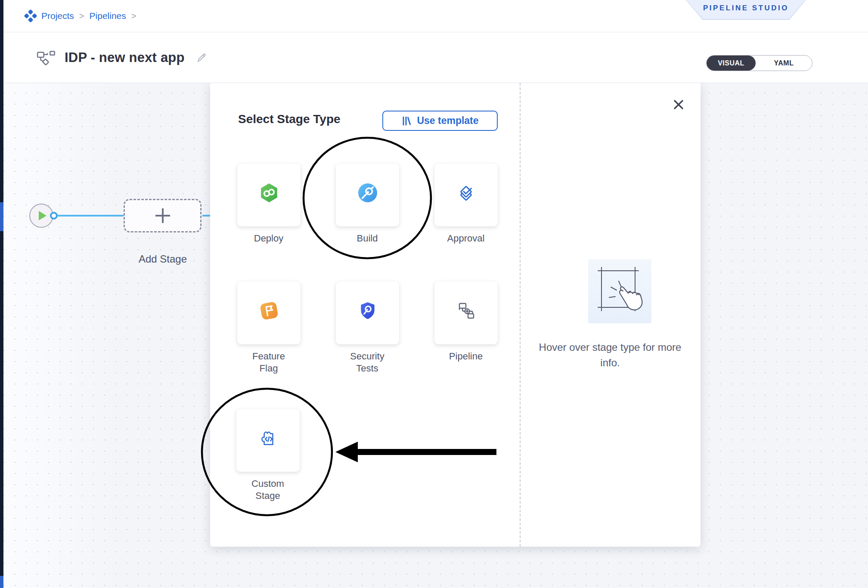 Image resolution: width=868 pixels, height=588 pixels. What do you see at coordinates (269, 313) in the screenshot?
I see `stage-card-feature-flag` at bounding box center [269, 313].